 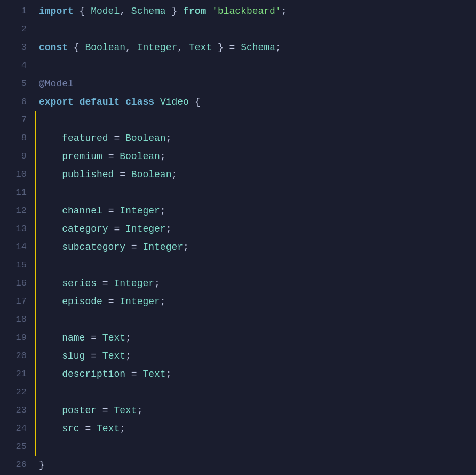 I want to click on token-field-name: name, so click(x=62, y=338).